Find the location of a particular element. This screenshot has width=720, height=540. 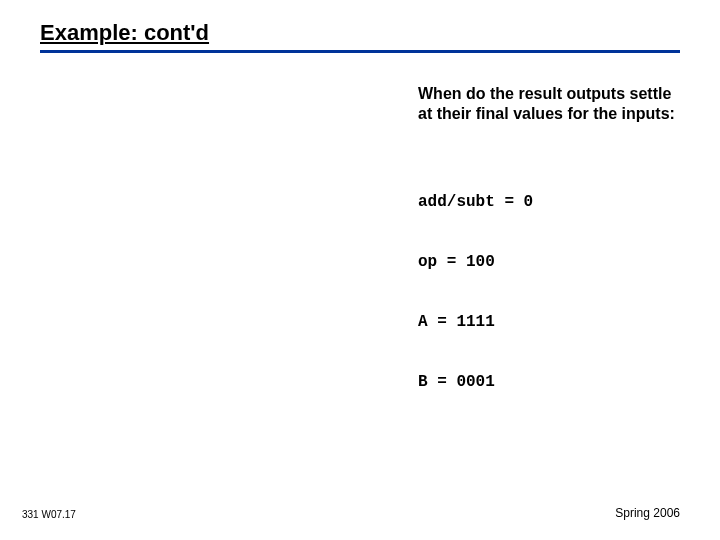

title-rule is located at coordinates (360, 52).